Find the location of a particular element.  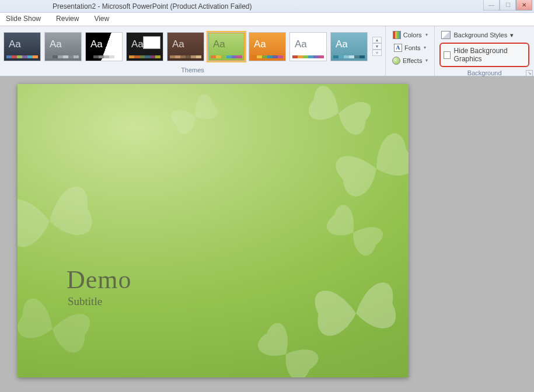

theme-gallery-scroll: ▴▾▿ is located at coordinates (377, 47).